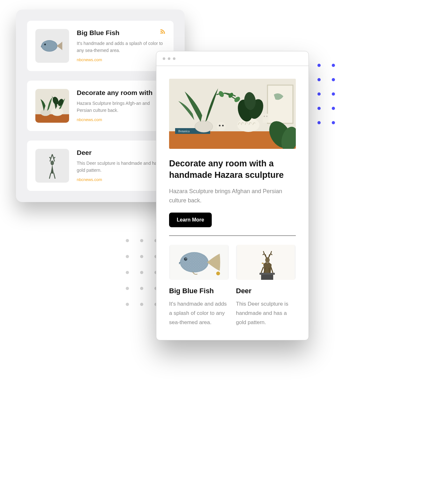 This screenshot has height=479, width=448. I want to click on feed-description: Hazara Sculpture brings Afgh-an and Pers…, so click(121, 107).